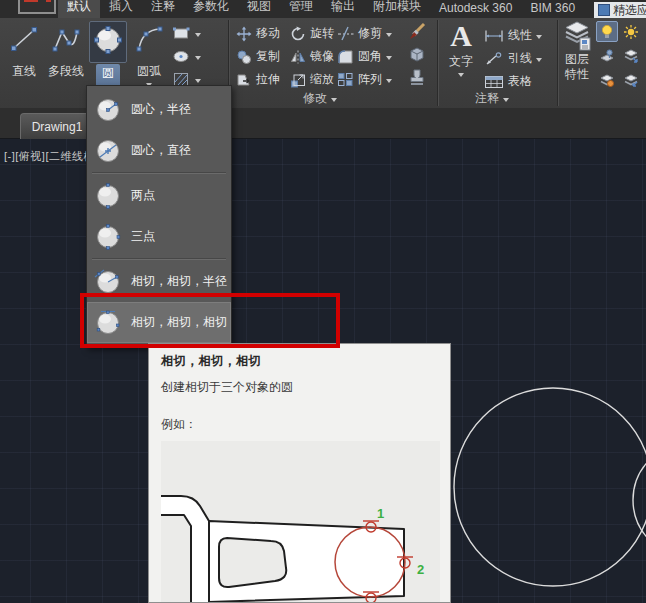  I want to click on move-label: 移动, so click(268, 34).